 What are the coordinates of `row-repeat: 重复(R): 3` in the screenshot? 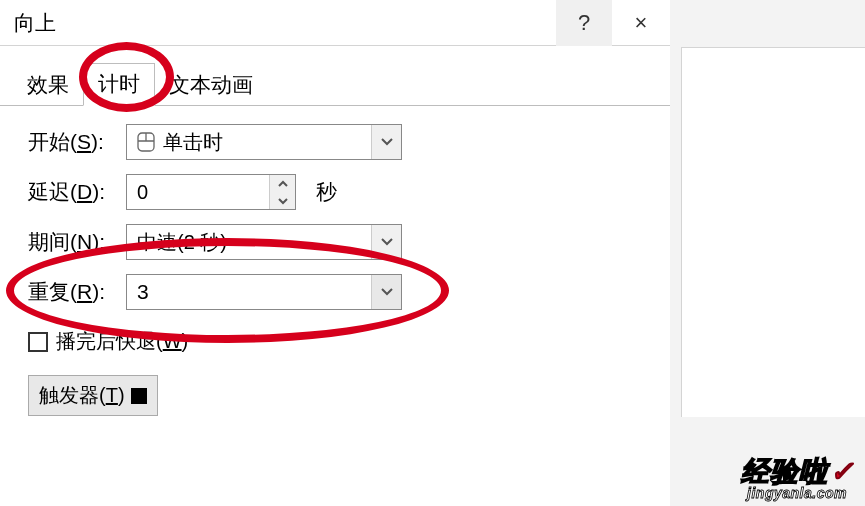 It's located at (335, 292).